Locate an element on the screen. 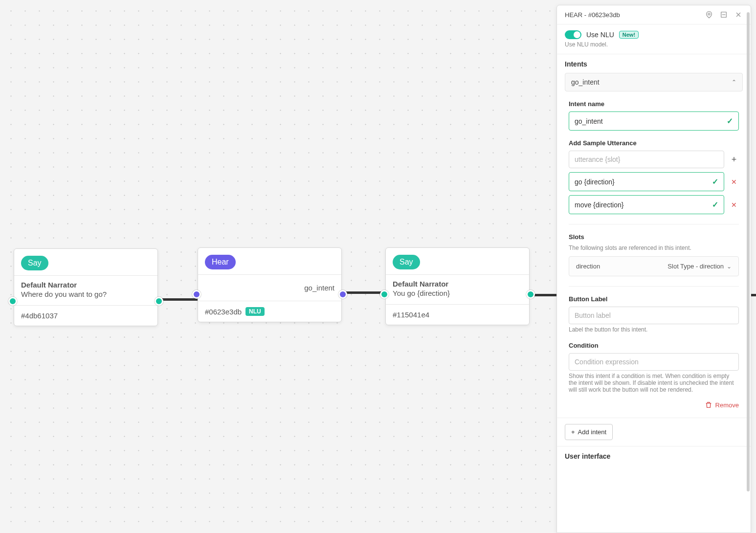 The width and height of the screenshot is (756, 533). slot-type-value: Slot Type - direction is located at coordinates (695, 266).